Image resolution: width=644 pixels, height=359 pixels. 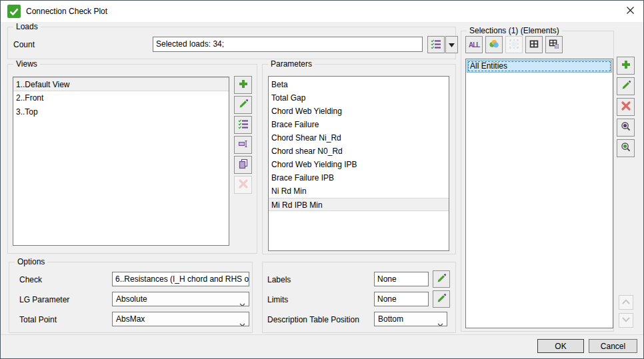 I want to click on select-loads-button, so click(x=436, y=45).